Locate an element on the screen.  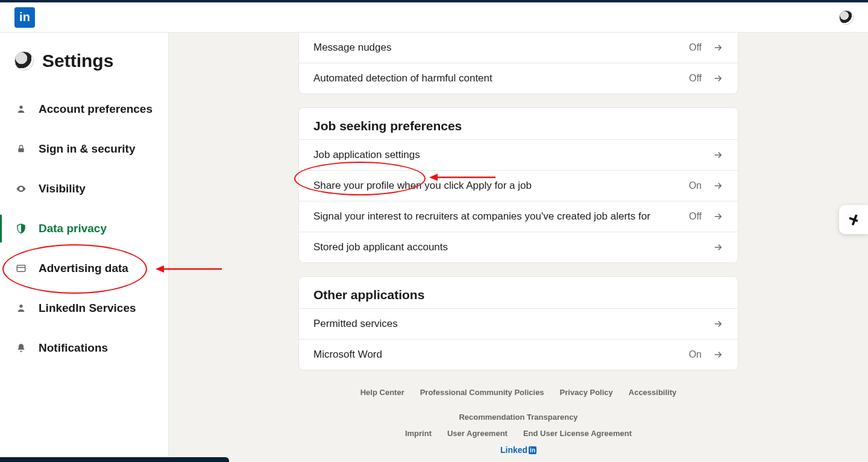
card-other-applications: Other applications Permitted services Mi… is located at coordinates (518, 323).